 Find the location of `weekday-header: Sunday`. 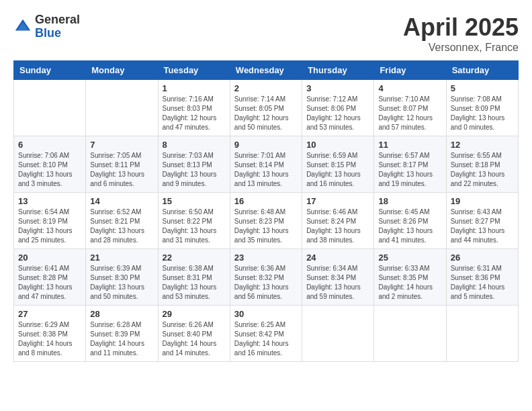

weekday-header: Sunday is located at coordinates (50, 71).